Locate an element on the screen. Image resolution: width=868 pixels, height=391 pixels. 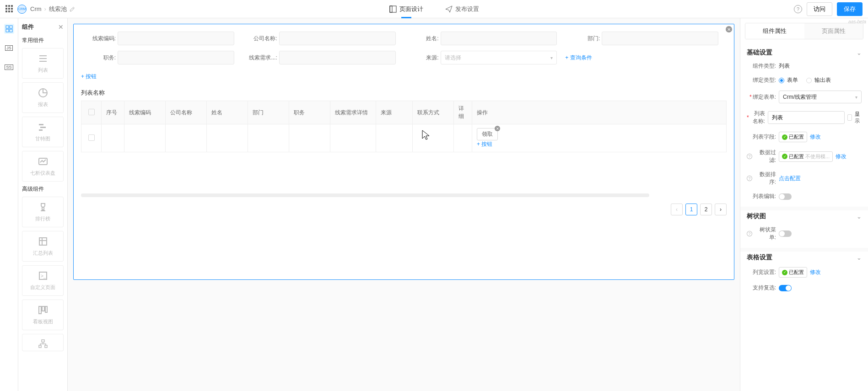
tree-menu-toggle is located at coordinates (785, 234).